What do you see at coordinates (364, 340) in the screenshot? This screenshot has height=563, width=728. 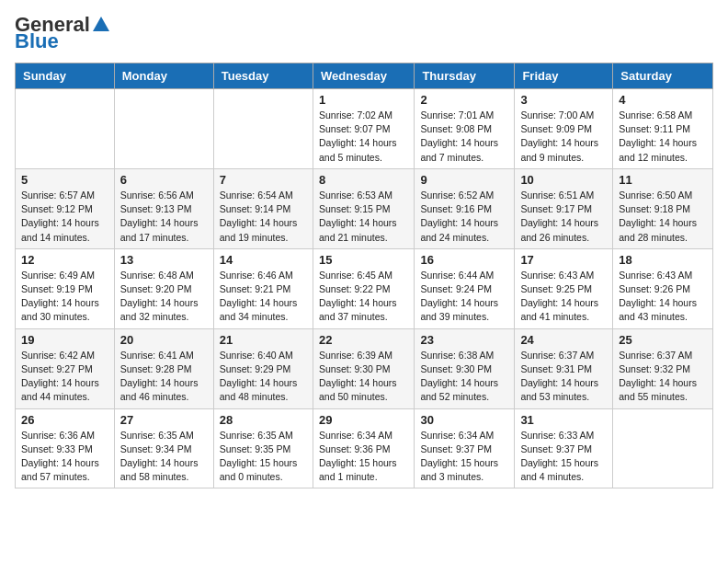 I see `day-number: 22` at bounding box center [364, 340].